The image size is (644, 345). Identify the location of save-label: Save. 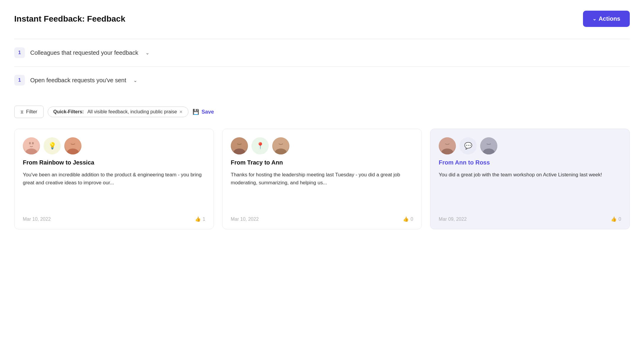
(208, 112).